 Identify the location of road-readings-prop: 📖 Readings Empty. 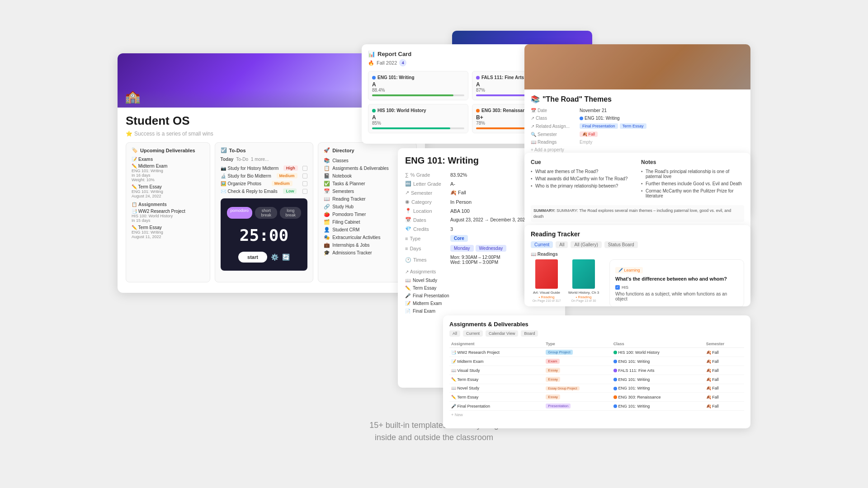
(637, 142).